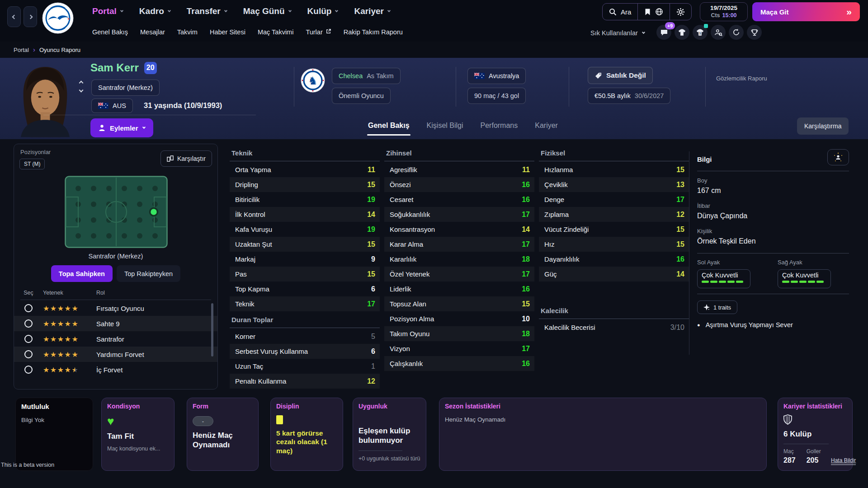 The height and width of the screenshot is (488, 868). Describe the element at coordinates (30, 17) in the screenshot. I see `forward-button` at that location.